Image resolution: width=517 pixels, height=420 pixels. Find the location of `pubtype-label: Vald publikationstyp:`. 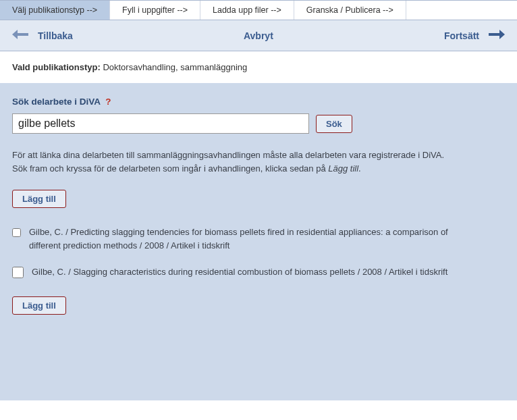

pubtype-label: Vald publikationstyp: is located at coordinates (57, 68).